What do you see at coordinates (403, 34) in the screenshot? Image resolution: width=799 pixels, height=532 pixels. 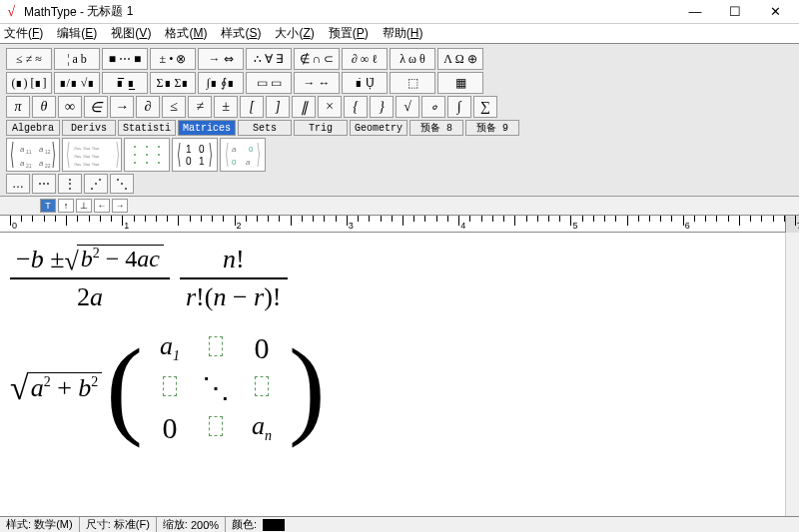 I see `menu-h: 帮助(H)` at bounding box center [403, 34].